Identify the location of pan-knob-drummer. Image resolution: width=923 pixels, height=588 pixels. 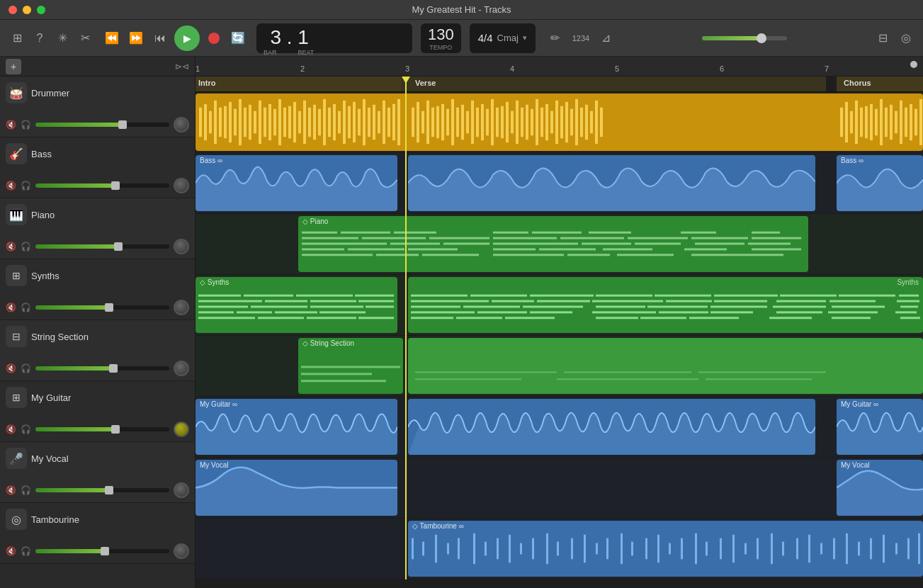
(181, 125).